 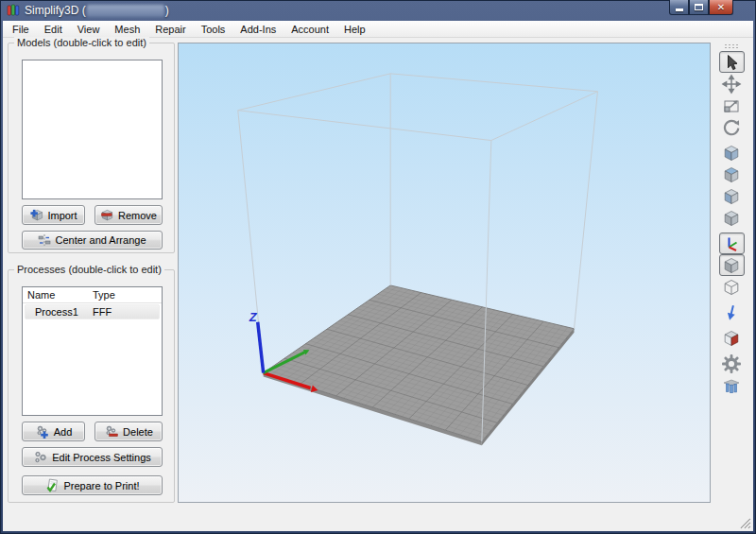 I want to click on scale-icon, so click(x=731, y=106).